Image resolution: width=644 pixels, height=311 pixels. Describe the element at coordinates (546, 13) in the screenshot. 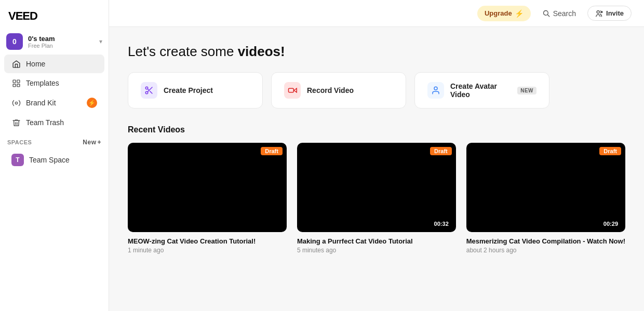

I see `search-icon` at that location.